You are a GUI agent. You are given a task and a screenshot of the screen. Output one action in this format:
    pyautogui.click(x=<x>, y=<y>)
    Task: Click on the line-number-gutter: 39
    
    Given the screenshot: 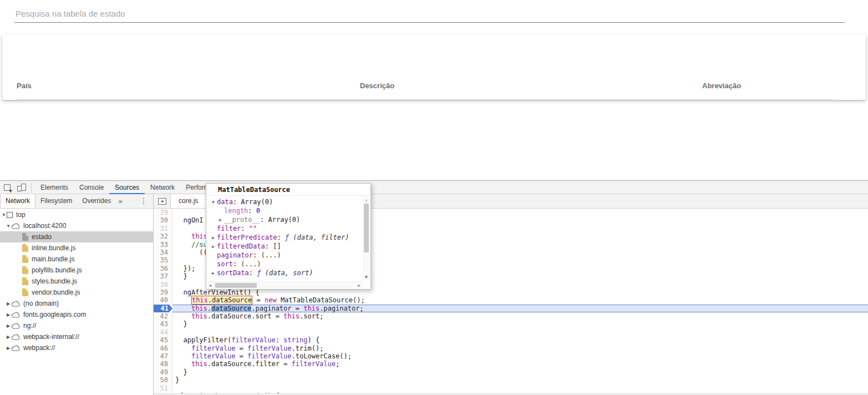 What is the action you would take?
    pyautogui.click(x=163, y=292)
    